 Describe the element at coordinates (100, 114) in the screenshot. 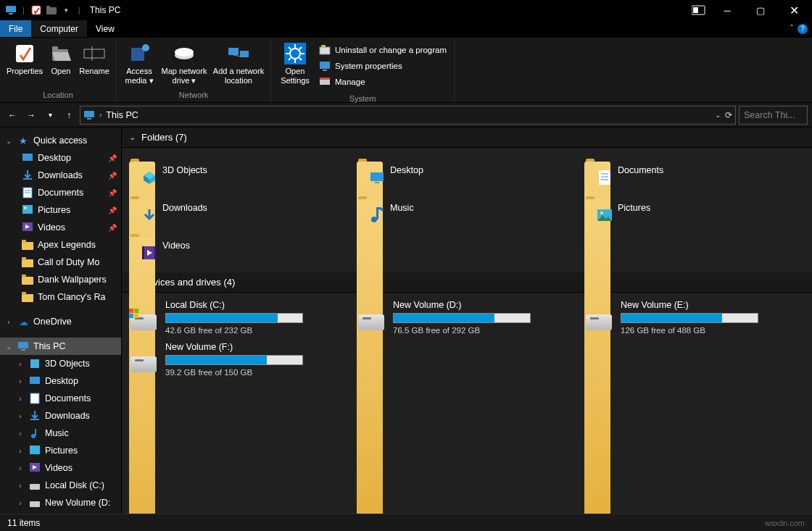

I see `addr-chevron-icon: ›` at that location.